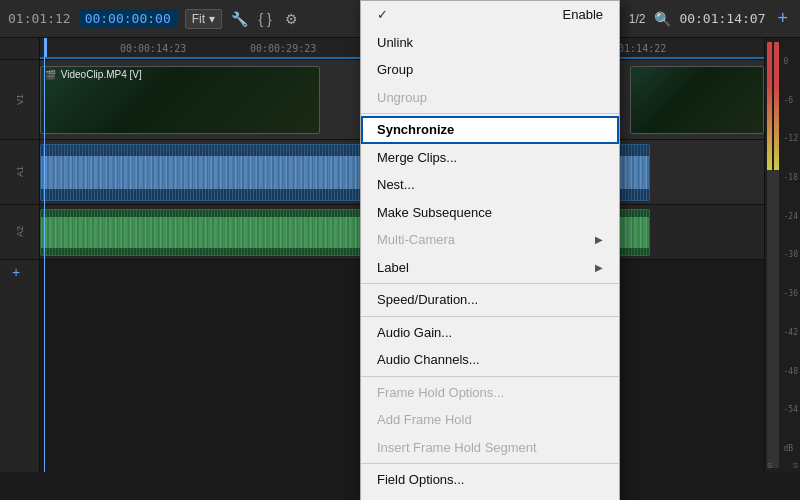  I want to click on add-track-button: +, so click(16, 272).